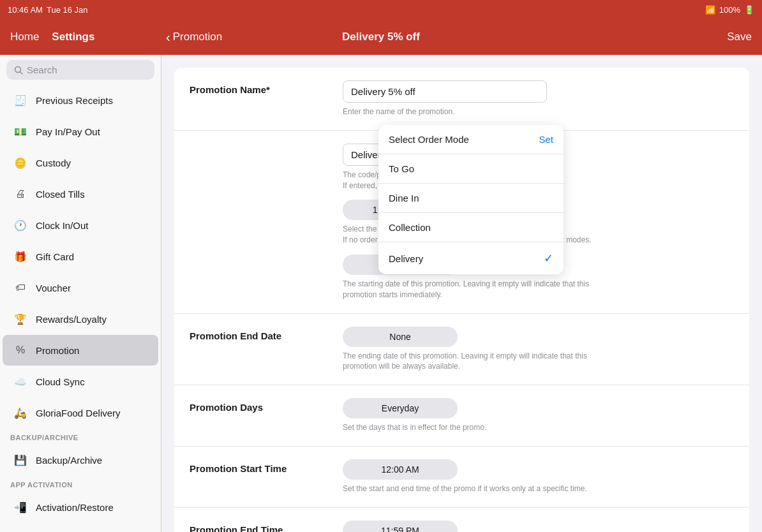 The height and width of the screenshot is (532, 762). What do you see at coordinates (80, 225) in the screenshot?
I see `sidebar-item-clock-in-out: 🕐 Clock In/Out` at bounding box center [80, 225].